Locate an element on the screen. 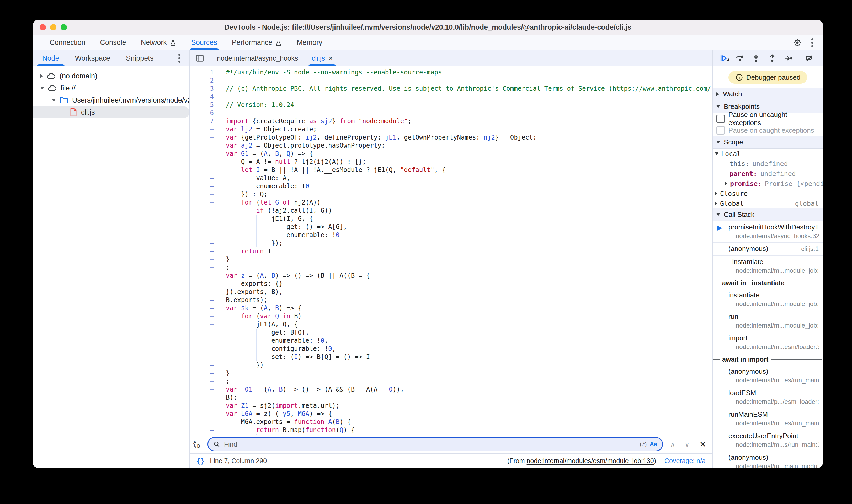 The width and height of the screenshot is (852, 504). find-next-icon: ∨ is located at coordinates (687, 444).